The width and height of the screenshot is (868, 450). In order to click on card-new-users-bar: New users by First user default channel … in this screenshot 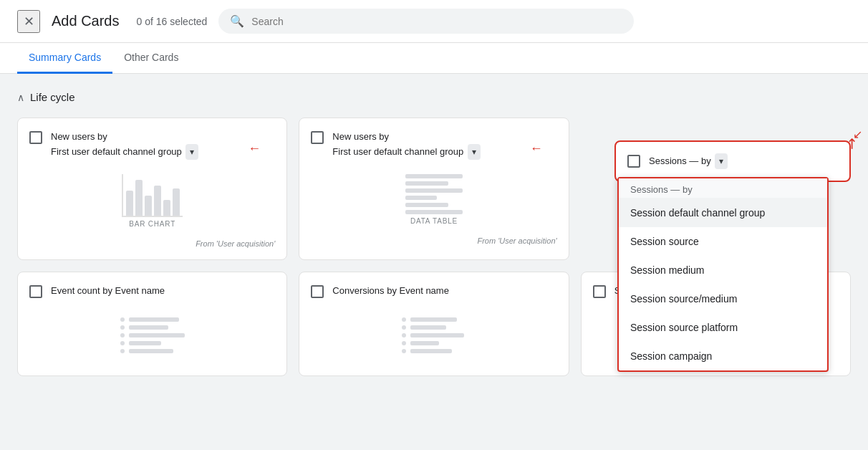, I will do `click(152, 189)`.